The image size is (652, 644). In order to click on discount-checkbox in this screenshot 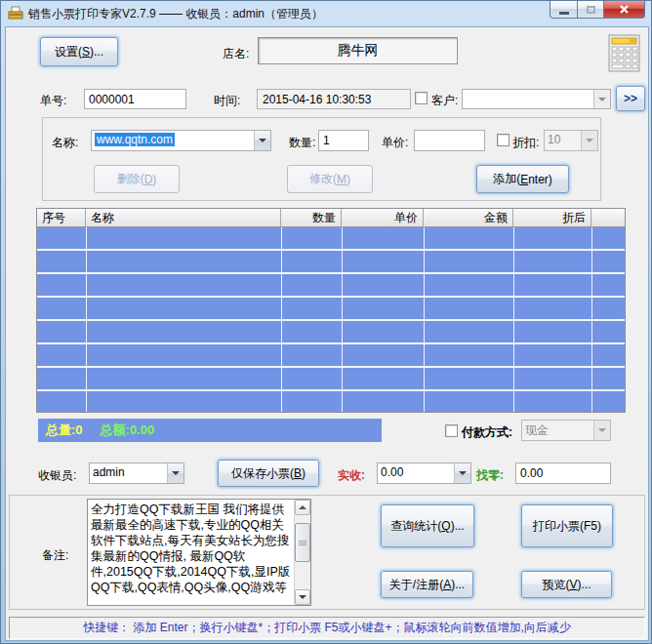, I will do `click(504, 141)`.